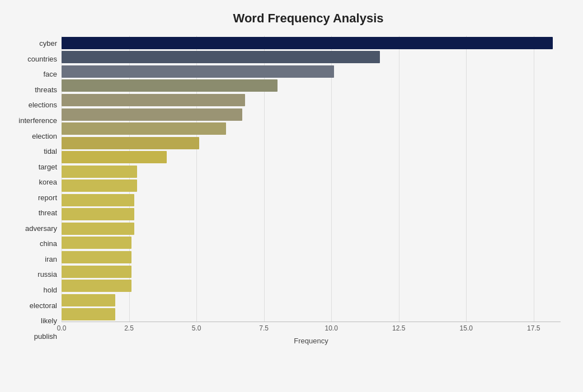 This screenshot has width=583, height=392. What do you see at coordinates (36, 213) in the screenshot?
I see `y-label: threat` at bounding box center [36, 213].